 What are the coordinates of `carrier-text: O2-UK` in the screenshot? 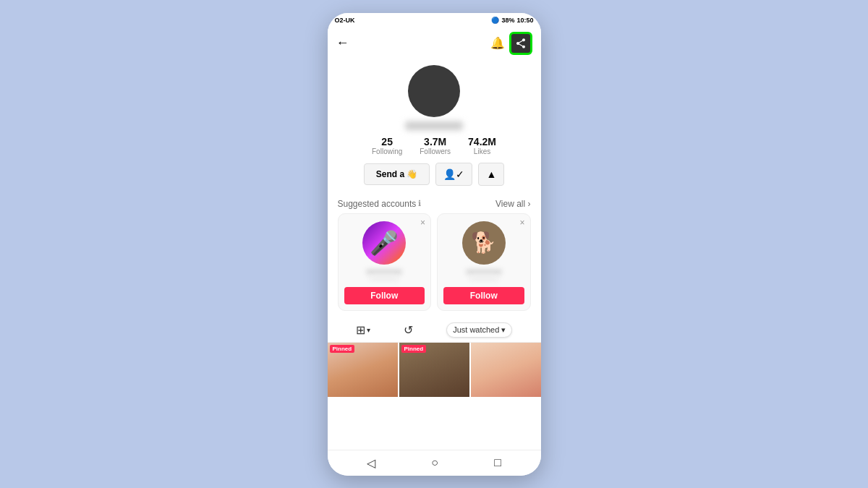 It's located at (345, 20).